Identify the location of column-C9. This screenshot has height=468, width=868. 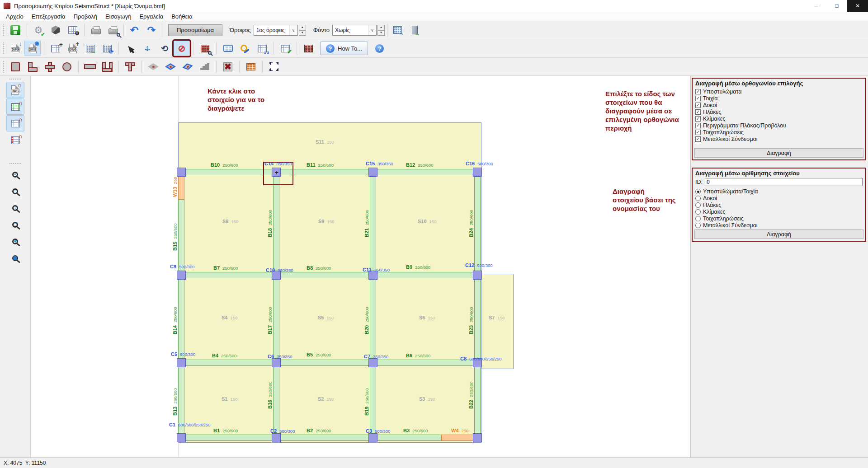
(181, 275).